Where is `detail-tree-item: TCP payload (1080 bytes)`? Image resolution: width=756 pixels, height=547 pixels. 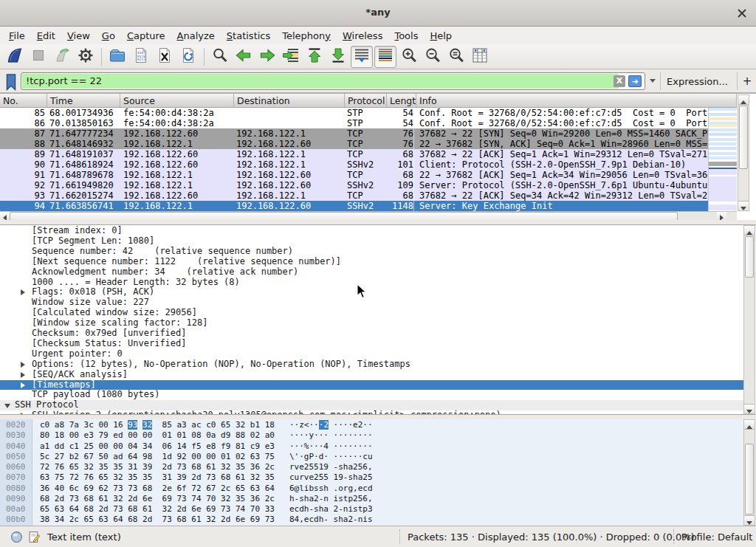 detail-tree-item: TCP payload (1080 bytes) is located at coordinates (372, 395).